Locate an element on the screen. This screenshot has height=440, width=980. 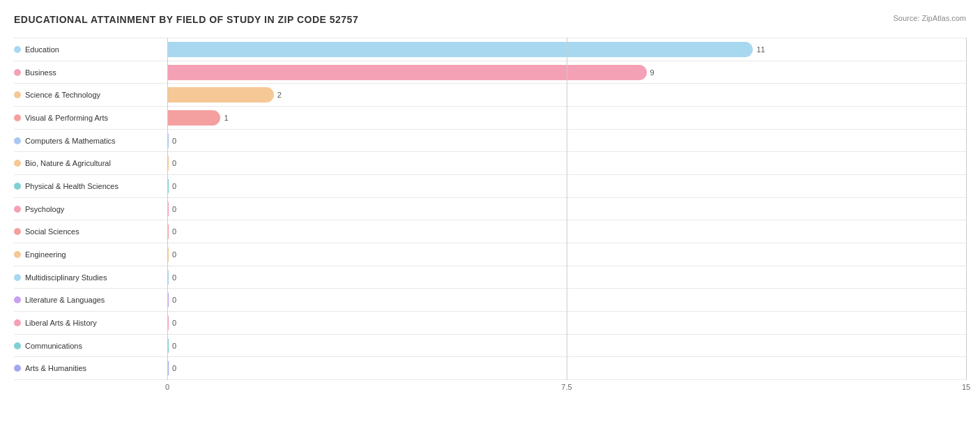
label-container: Literature & Languages is located at coordinates (91, 300).